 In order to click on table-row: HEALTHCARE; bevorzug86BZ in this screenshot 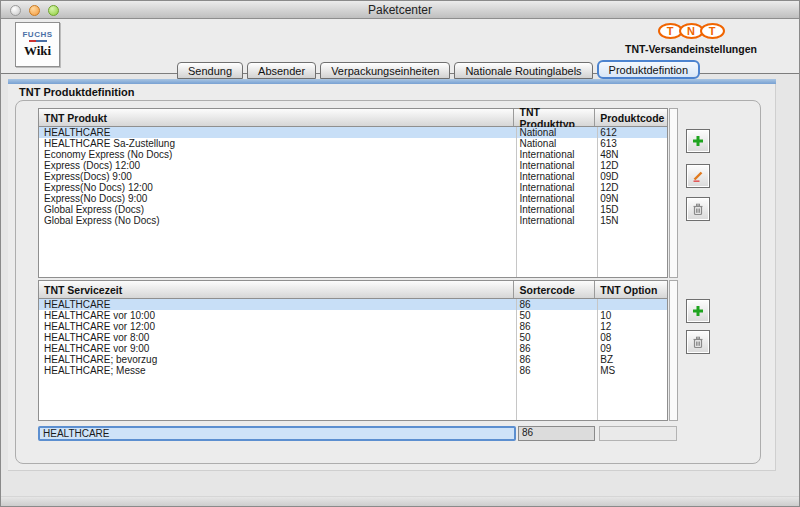, I will do `click(353, 360)`.